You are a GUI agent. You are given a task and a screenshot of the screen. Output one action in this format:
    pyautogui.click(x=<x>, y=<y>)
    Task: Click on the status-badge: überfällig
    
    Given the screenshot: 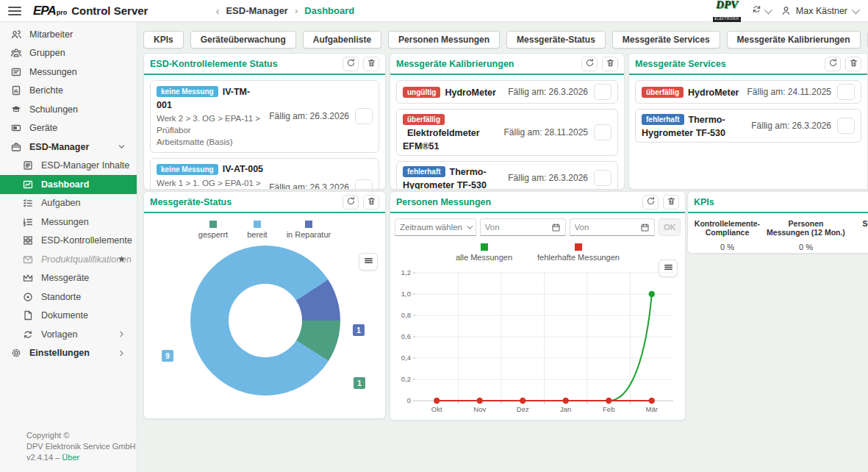 What is the action you would take?
    pyautogui.click(x=423, y=119)
    